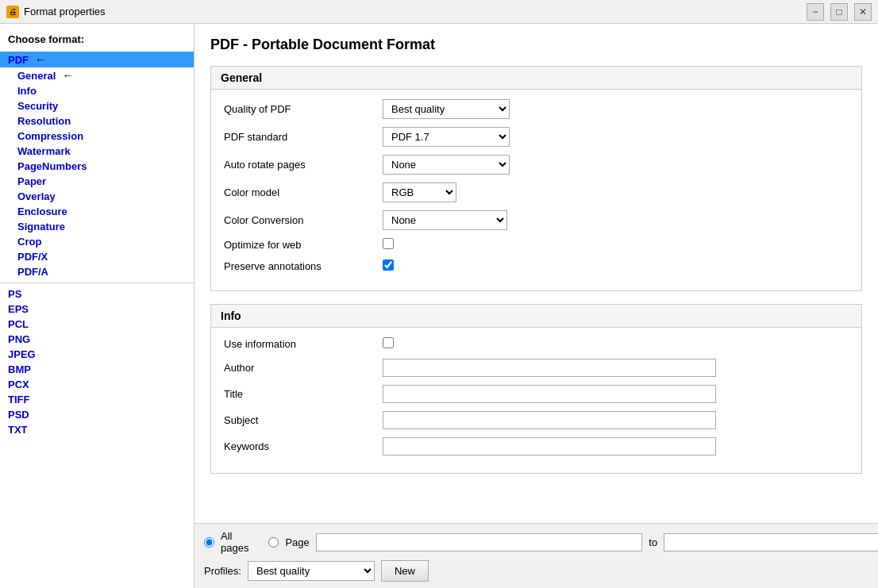 This screenshot has height=588, width=878. Describe the element at coordinates (303, 110) in the screenshot. I see `quality-label: Quality of PDF` at that location.